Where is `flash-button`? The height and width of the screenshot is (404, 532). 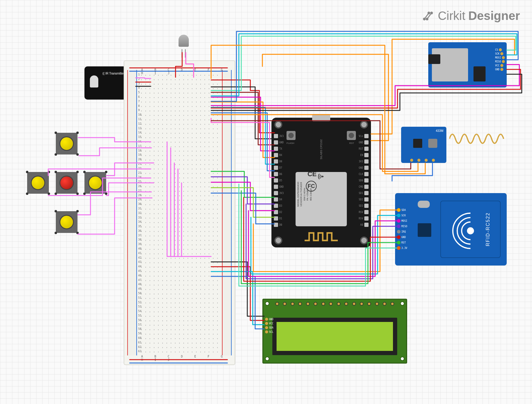 flash-button is located at coordinates (291, 135).